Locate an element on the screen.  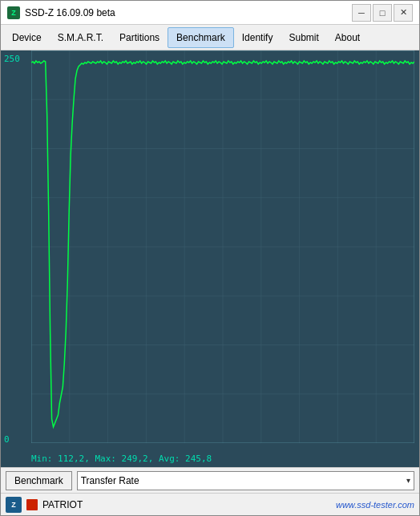
transfer-rate-dropdown: Transfer Rate ▾ is located at coordinates (245, 481).